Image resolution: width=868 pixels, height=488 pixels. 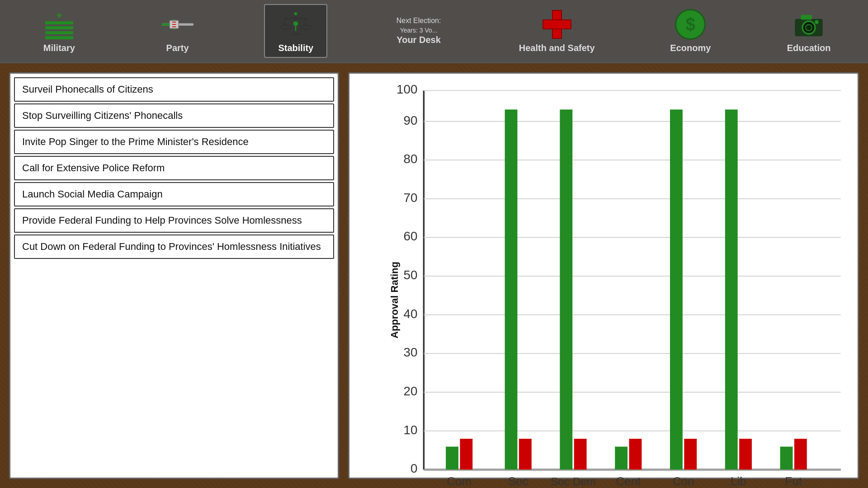 What do you see at coordinates (407, 89) in the screenshot?
I see `svg-text: 100` at bounding box center [407, 89].